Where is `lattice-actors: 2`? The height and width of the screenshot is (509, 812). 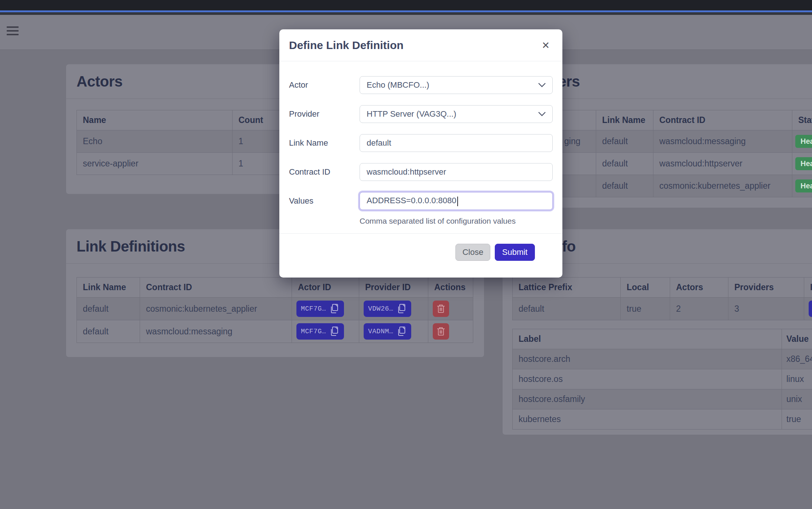
lattice-actors: 2 is located at coordinates (699, 309).